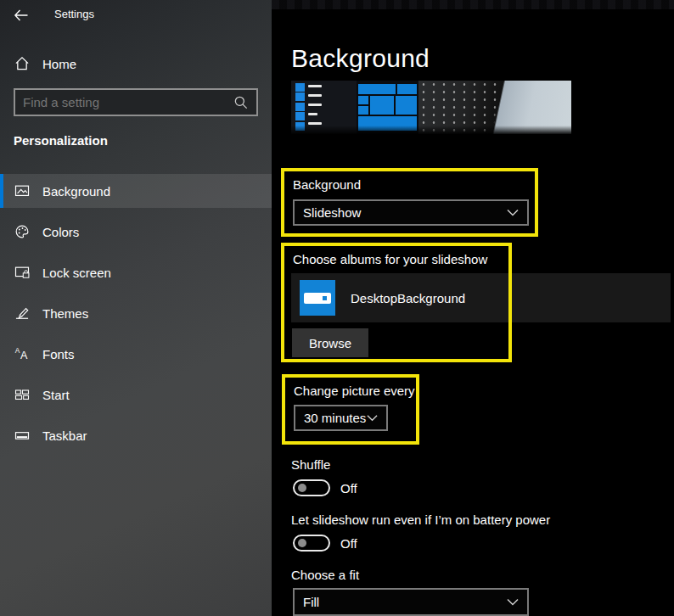 This screenshot has width=674, height=616. I want to click on sidebar-item-label: Taskbar, so click(65, 436).